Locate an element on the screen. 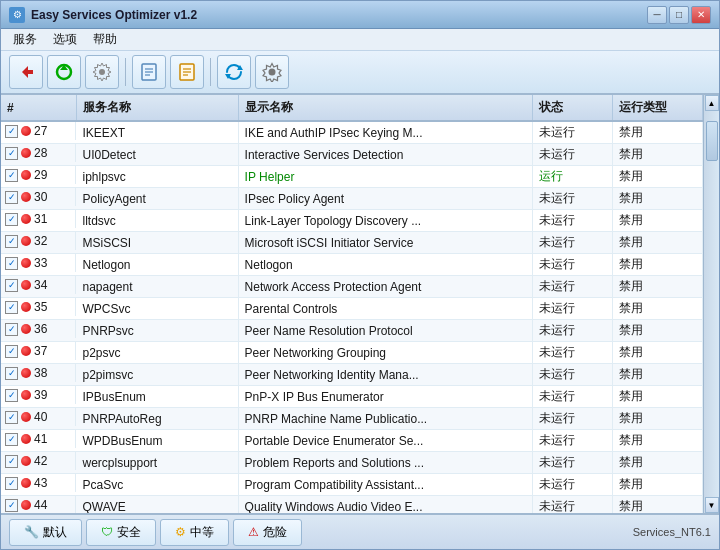  row-service-name: QWAVE is located at coordinates (157, 505).